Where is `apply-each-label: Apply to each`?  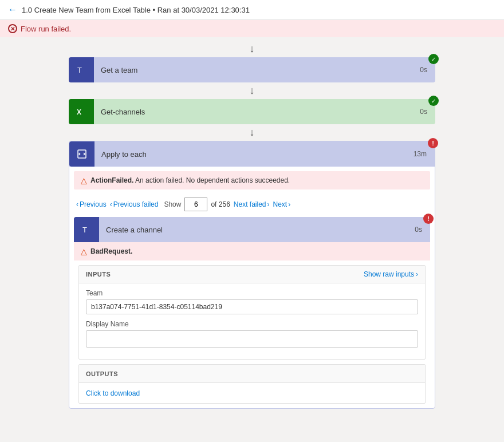 apply-each-label: Apply to each is located at coordinates (254, 155).